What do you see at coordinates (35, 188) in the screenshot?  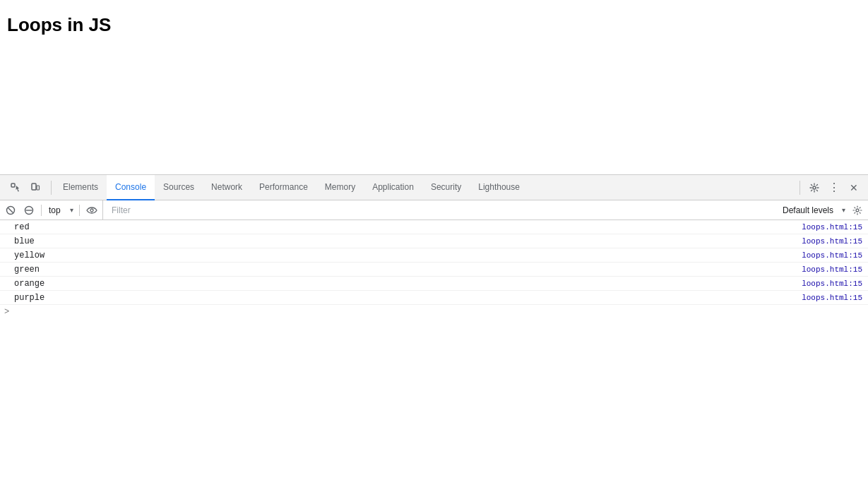 I see `device-toggle-button` at bounding box center [35, 188].